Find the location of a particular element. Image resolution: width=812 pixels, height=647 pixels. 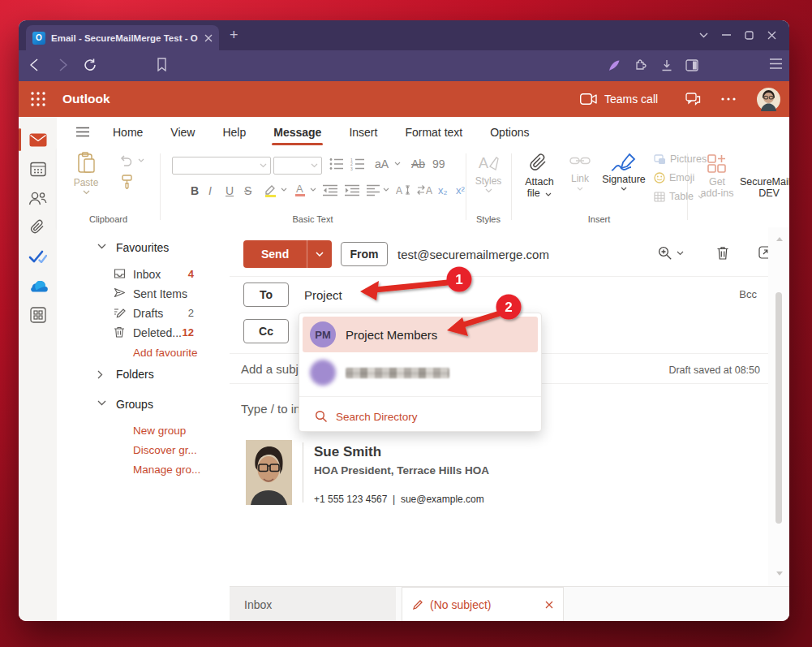

app-launcher-waffle-icon is located at coordinates (38, 99).